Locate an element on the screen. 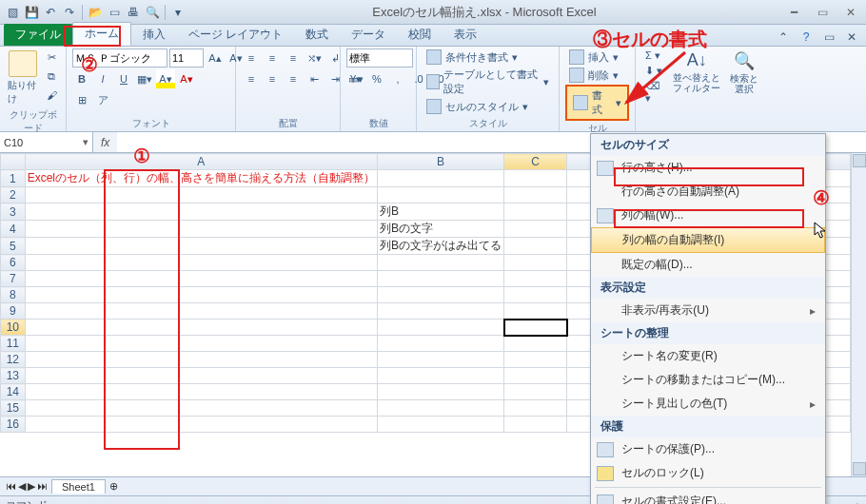  comma-icon: , is located at coordinates (398, 79).